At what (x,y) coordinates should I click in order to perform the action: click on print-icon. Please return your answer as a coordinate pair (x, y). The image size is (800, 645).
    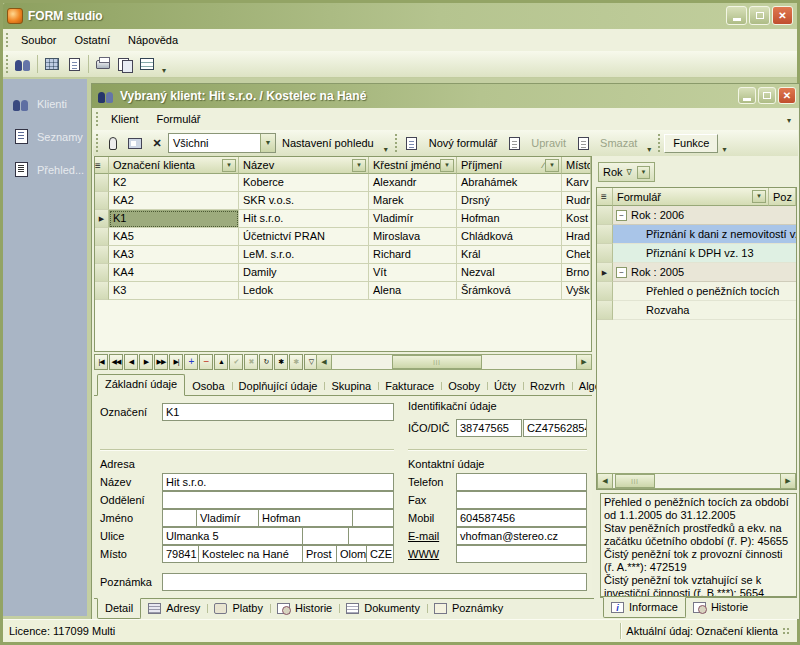
    Looking at the image, I should click on (103, 64).